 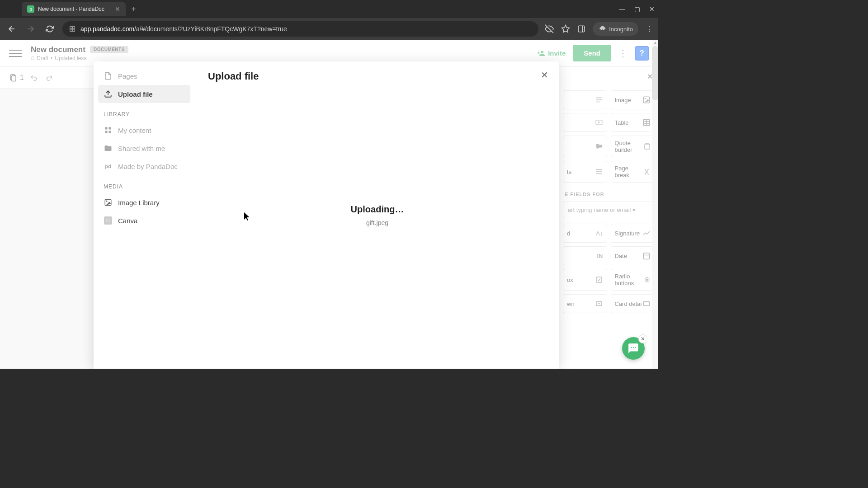 What do you see at coordinates (544, 75) in the screenshot?
I see `modal-close-icon: ✕` at bounding box center [544, 75].